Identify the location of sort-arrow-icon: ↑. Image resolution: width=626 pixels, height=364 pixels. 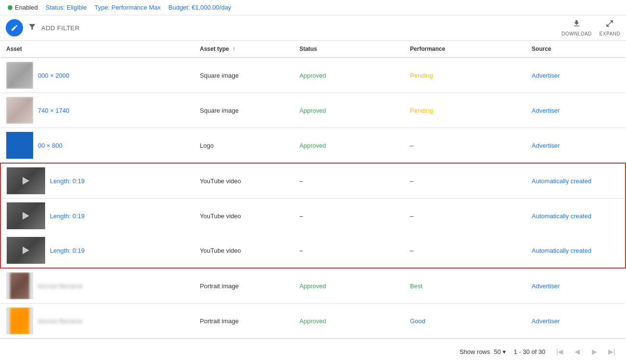
(234, 49).